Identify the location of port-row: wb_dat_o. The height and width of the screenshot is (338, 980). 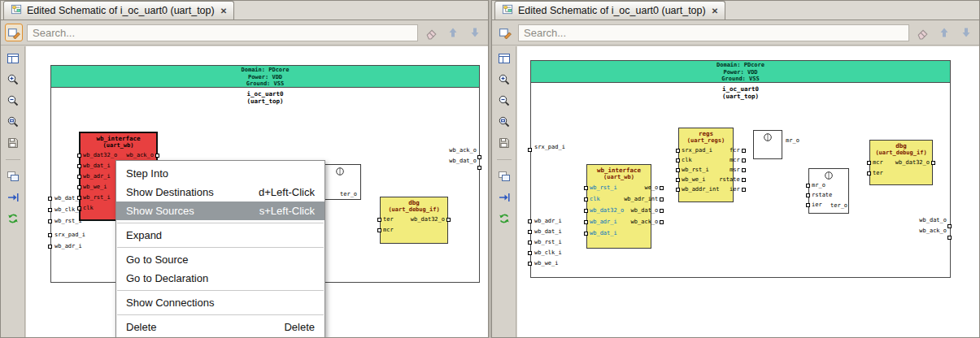
(642, 210).